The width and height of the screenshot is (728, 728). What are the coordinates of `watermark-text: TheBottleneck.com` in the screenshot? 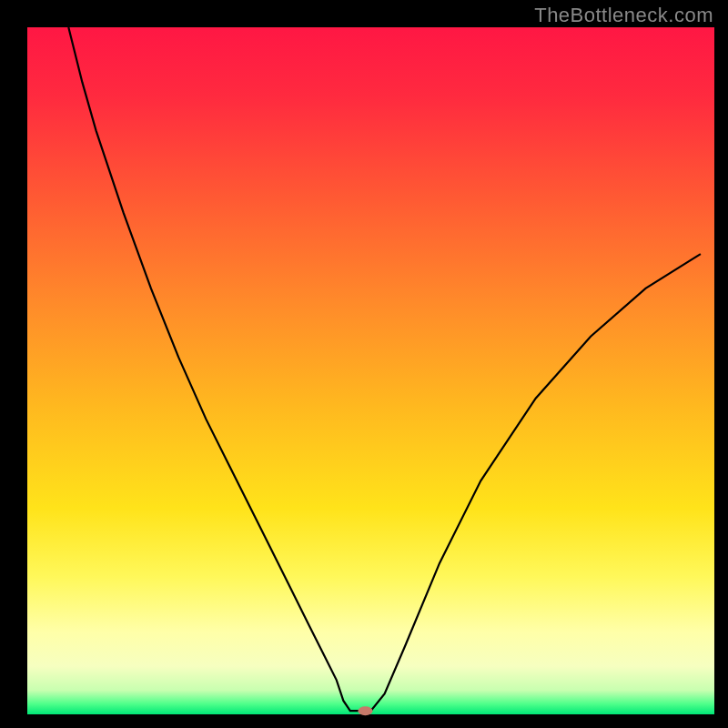 It's located at (624, 15).